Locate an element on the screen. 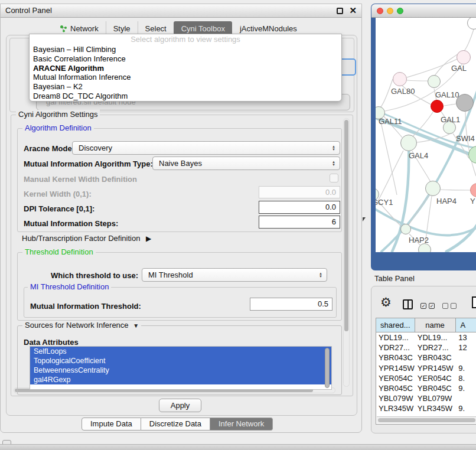 This screenshot has height=450, width=476. network-node-hap4 is located at coordinates (433, 188).